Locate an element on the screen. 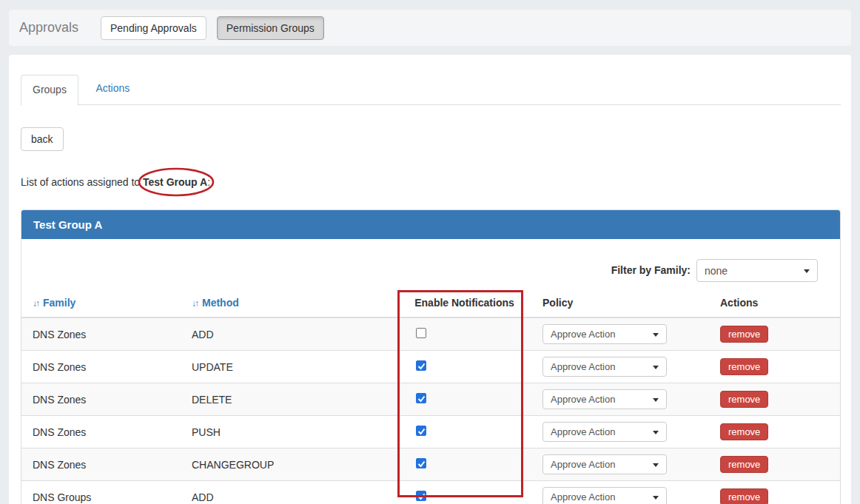  tab-groups: Groups is located at coordinates (50, 90).